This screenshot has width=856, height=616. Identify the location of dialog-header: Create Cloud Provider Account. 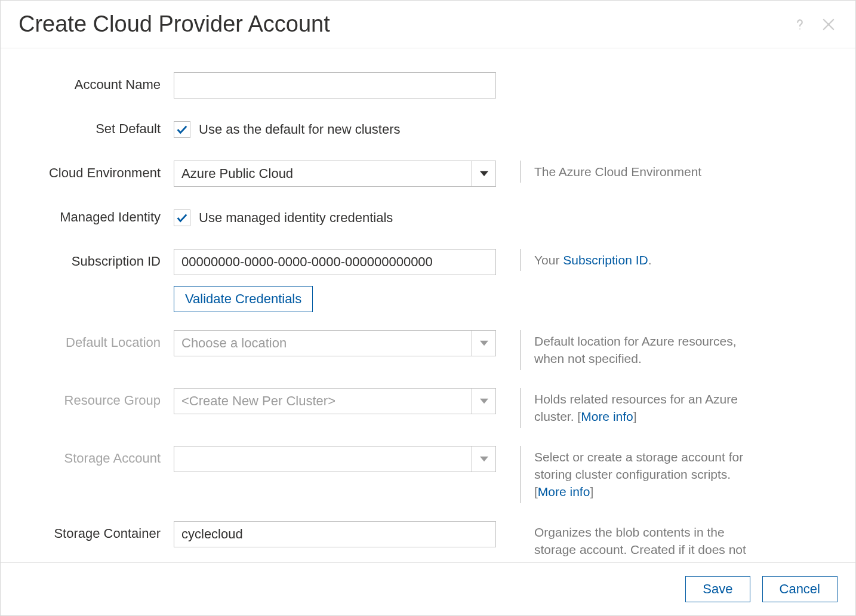
(428, 24).